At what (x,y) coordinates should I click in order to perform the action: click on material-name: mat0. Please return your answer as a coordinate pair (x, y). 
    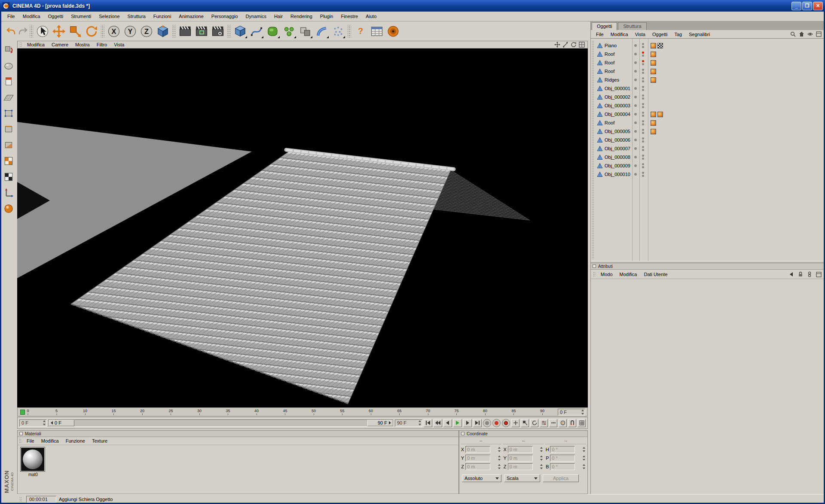
    Looking at the image, I should click on (33, 474).